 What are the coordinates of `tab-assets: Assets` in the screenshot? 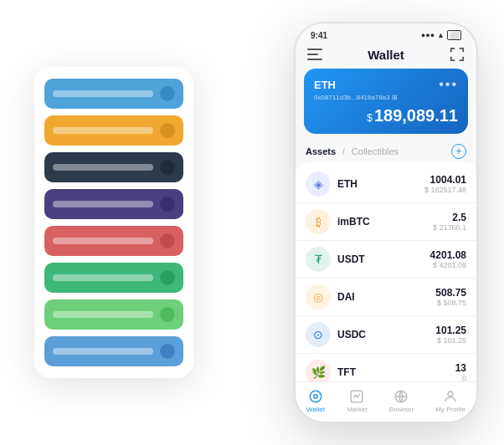 It's located at (321, 151).